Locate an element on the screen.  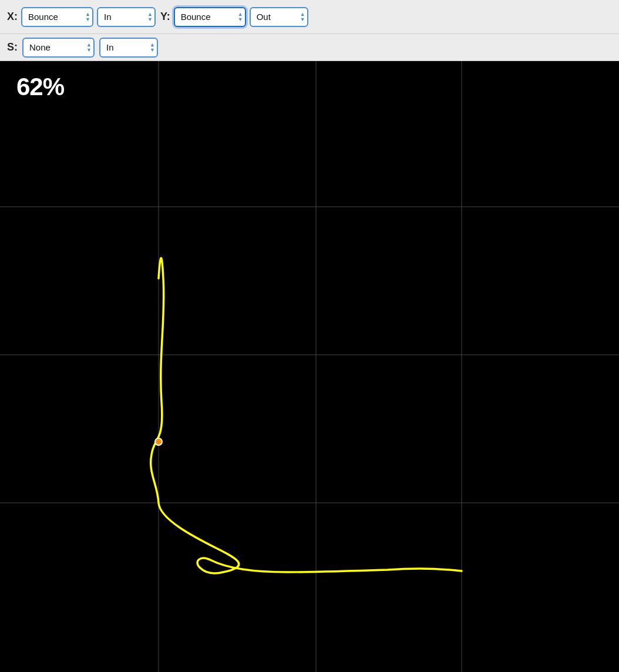
controls-row-1: X: Bounce Linear Ease In Ease Out Ease I… is located at coordinates (310, 17).